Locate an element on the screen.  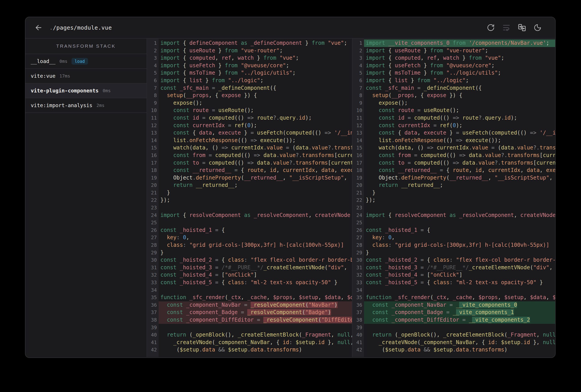
code-line: 25 is located at coordinates (250, 223).